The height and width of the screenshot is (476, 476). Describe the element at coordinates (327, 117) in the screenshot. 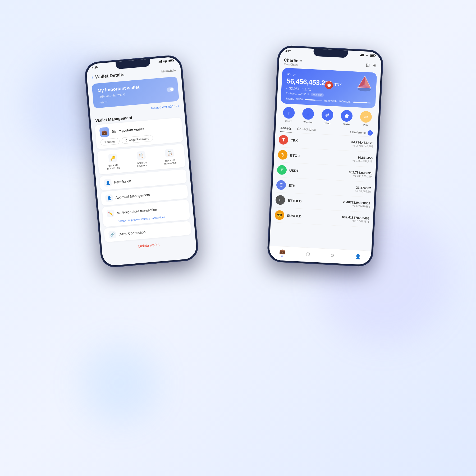

I see `swap-action: ⇄ Swap` at that location.